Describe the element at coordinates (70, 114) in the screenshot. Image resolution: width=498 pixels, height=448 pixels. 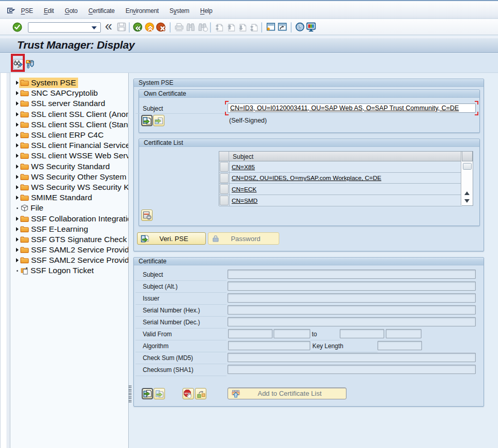
I see `tree-item-ssl-client-anonymous: SSL client SSL Client (Anonymous)` at that location.